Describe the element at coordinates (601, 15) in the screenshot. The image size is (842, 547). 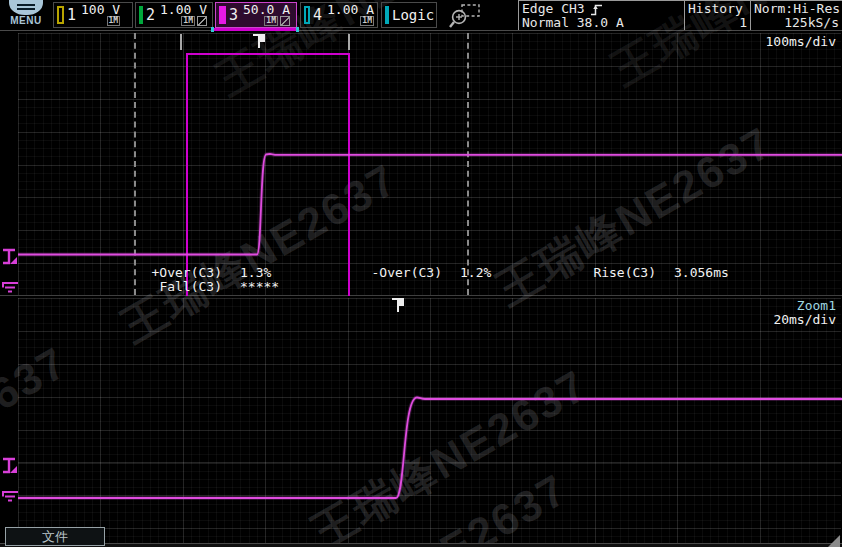
I see `trigger-settings-block: Edge CH3 Normal 38.0 A` at that location.